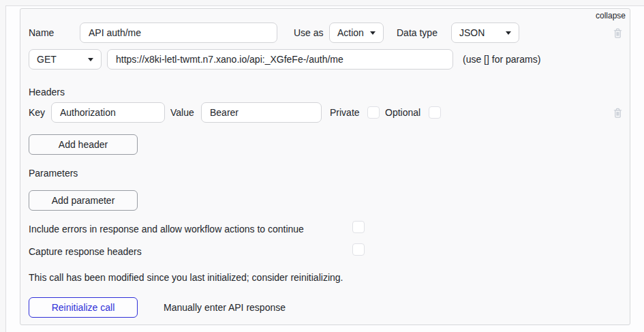 This screenshot has width=644, height=332. Describe the element at coordinates (85, 252) in the screenshot. I see `capture-response-headers-label: Capture response headers` at that location.